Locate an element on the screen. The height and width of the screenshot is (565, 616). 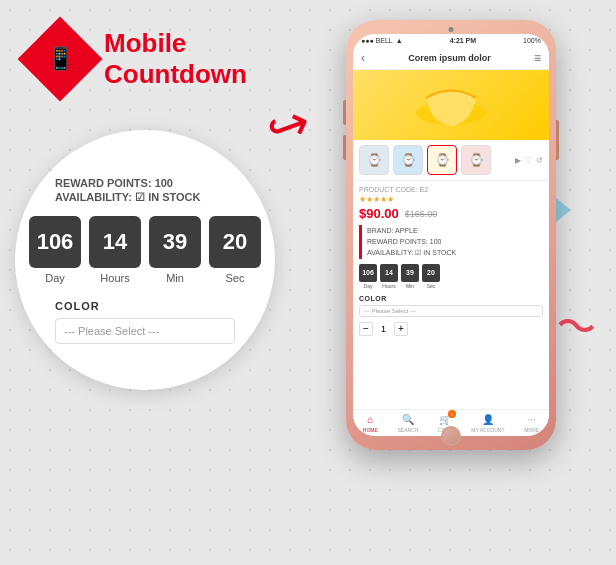
product-code: PRODUCT CODE: E2 is located at coordinates (451, 190).